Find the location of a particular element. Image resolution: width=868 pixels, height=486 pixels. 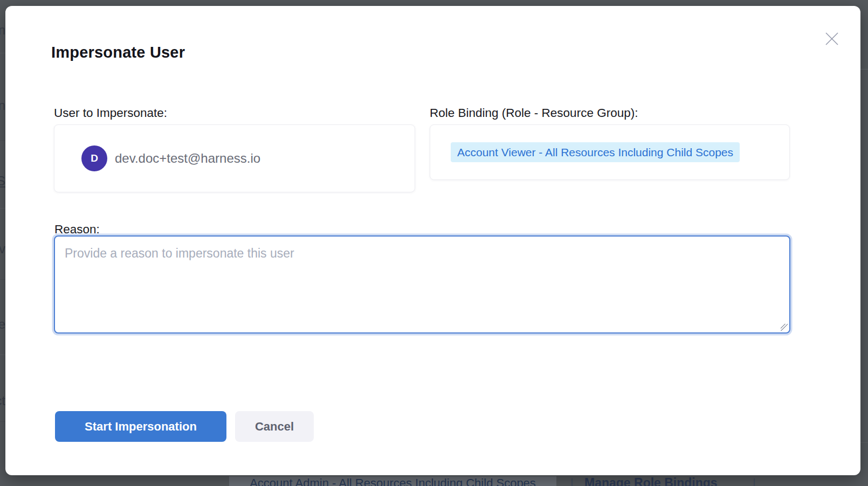

user-card: D dev.doc+test@harness.io is located at coordinates (235, 158).